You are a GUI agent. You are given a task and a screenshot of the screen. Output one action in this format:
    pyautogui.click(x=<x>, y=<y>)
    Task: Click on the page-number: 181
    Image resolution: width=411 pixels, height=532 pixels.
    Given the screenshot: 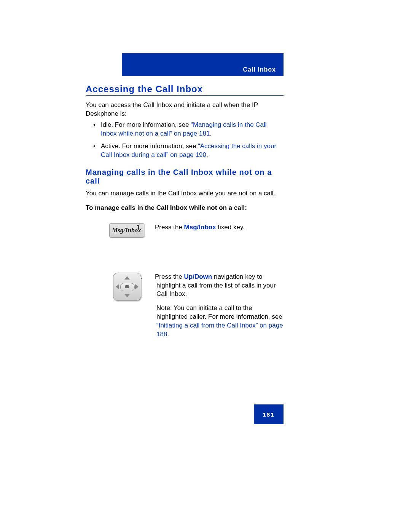 What is the action you would take?
    pyautogui.click(x=269, y=414)
    